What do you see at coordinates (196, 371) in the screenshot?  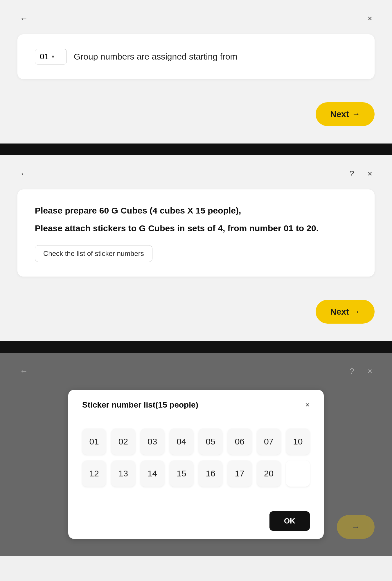 I see `nav-row-3: ← ? ×` at bounding box center [196, 371].